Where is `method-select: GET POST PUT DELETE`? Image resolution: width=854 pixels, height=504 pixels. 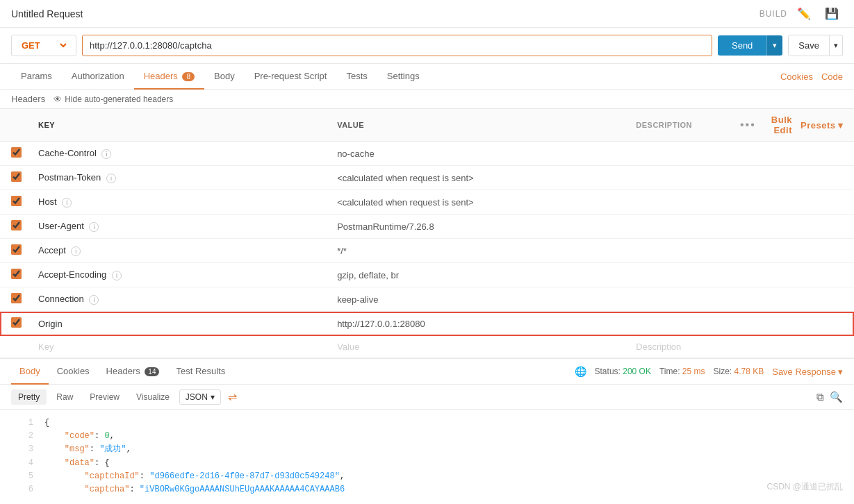
method-select: GET POST PUT DELETE is located at coordinates (44, 46).